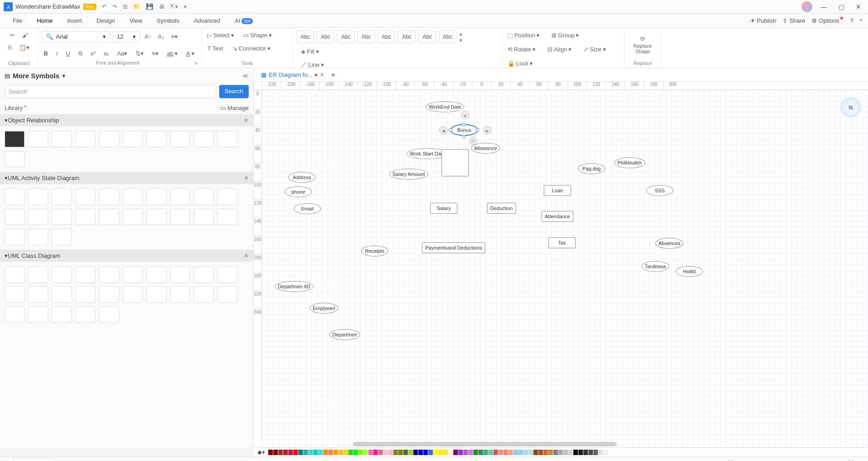 Image resolution: width=868 pixels, height=461 pixels. What do you see at coordinates (317, 52) in the screenshot?
I see `fill-button: ◈ Fill ▾` at bounding box center [317, 52].